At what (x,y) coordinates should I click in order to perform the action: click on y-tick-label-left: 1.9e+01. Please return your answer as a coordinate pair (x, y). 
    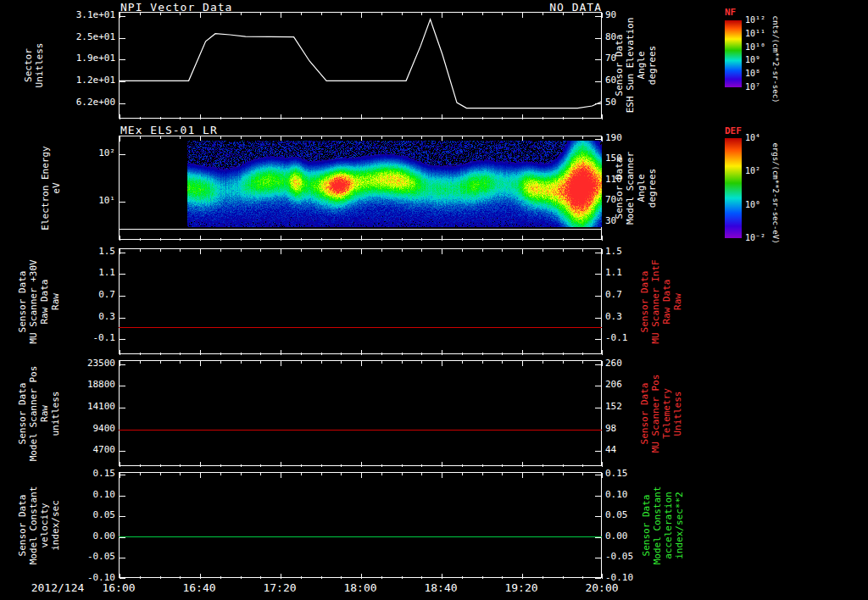
    Looking at the image, I should click on (83, 58).